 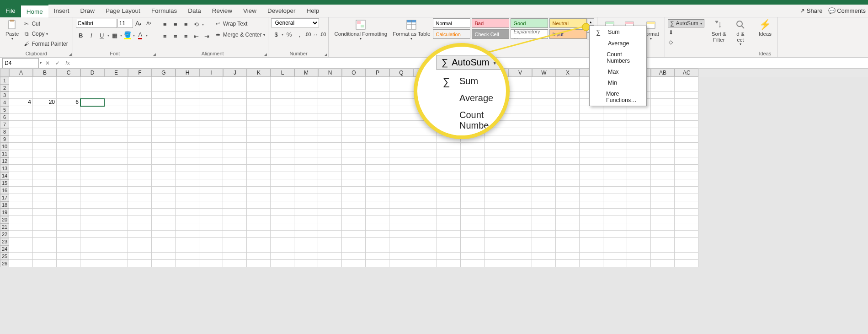 I want to click on column-header: Q, so click(x=401, y=73).